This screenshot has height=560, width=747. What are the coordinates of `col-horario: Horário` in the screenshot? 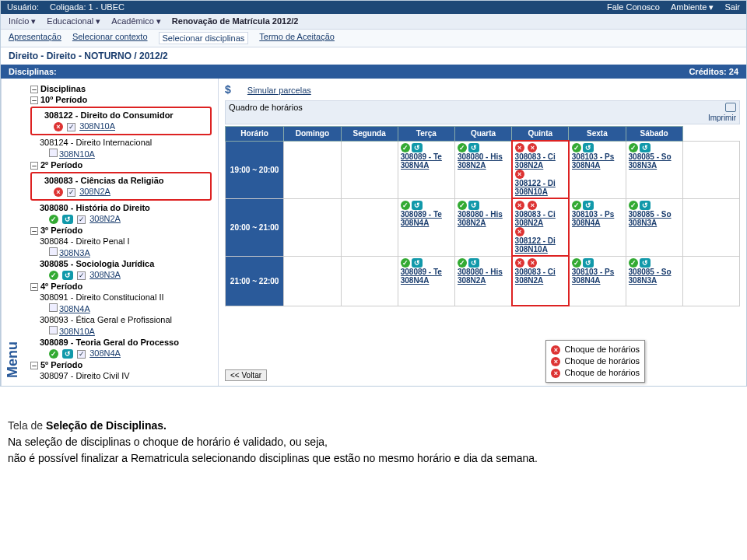 It's located at (255, 134).